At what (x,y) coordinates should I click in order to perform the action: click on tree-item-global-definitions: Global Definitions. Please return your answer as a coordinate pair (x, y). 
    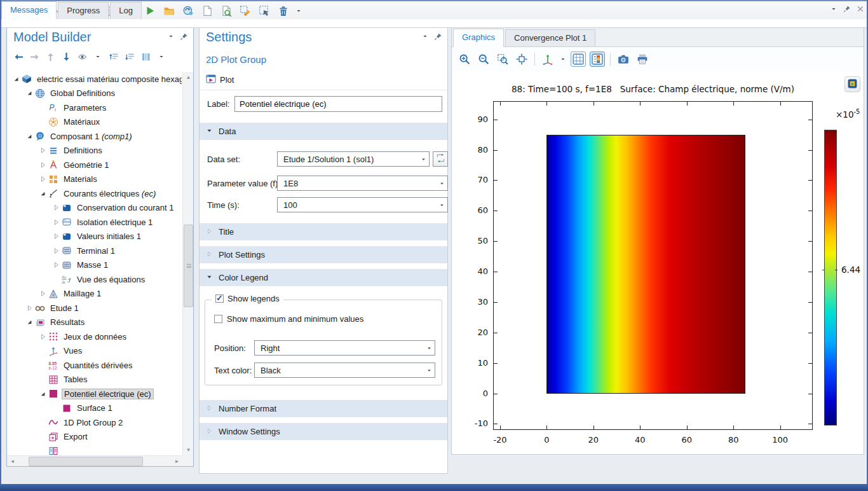
    Looking at the image, I should click on (95, 94).